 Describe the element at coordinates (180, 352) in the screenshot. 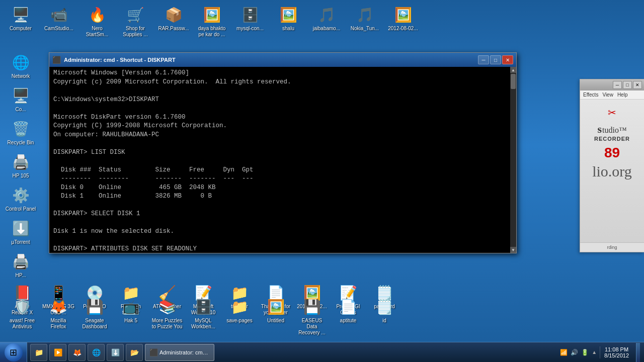

I see `taskbar-item-cmd_tb: ⬛ Administrator: cmd...` at that location.